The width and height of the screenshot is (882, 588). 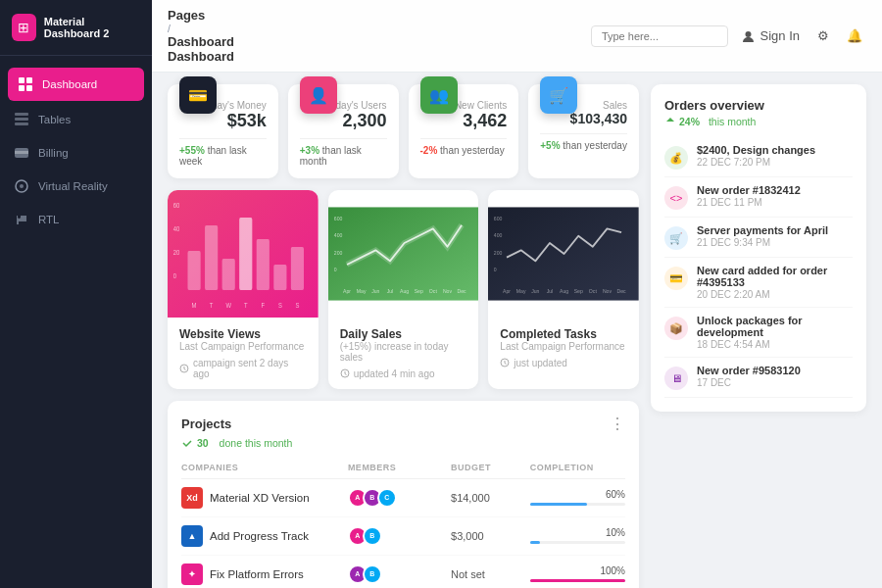 I want to click on settings-button: ⚙, so click(x=823, y=35).